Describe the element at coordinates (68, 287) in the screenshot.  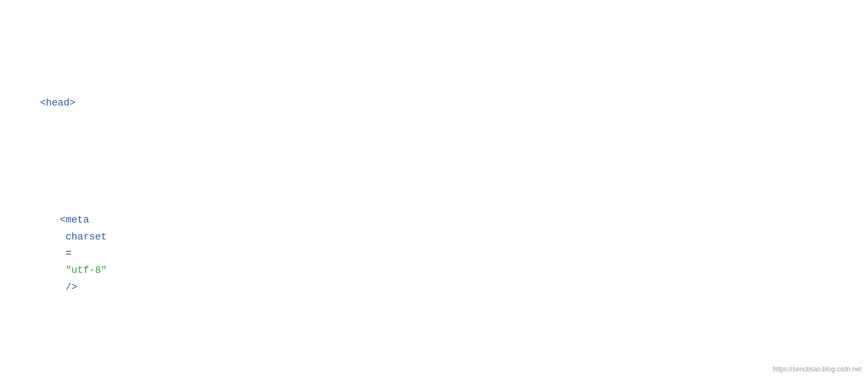
I see `tag-meta-close: />` at that location.